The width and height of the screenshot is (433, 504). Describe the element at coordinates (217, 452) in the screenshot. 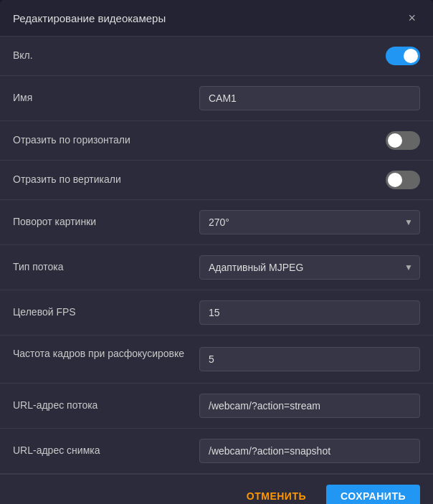

I see `snapshot-url-row: URL-адрес снимка` at that location.